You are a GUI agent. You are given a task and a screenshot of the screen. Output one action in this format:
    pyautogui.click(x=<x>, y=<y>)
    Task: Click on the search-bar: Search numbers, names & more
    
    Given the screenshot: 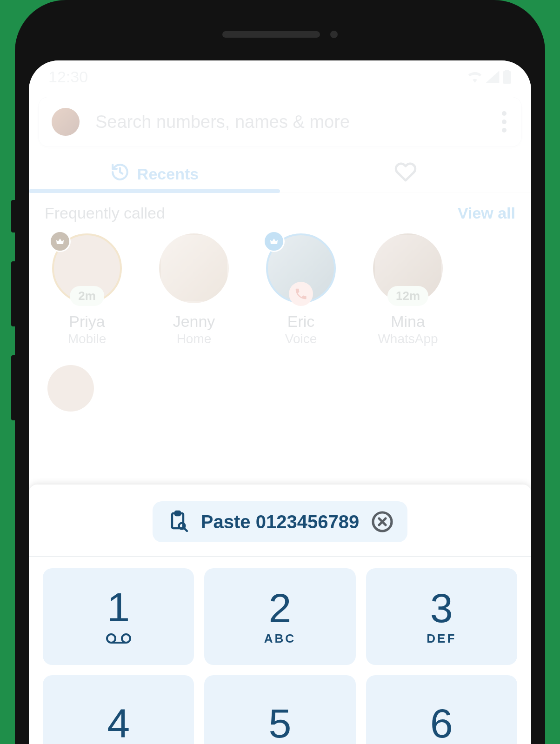 What is the action you would take?
    pyautogui.click(x=280, y=122)
    